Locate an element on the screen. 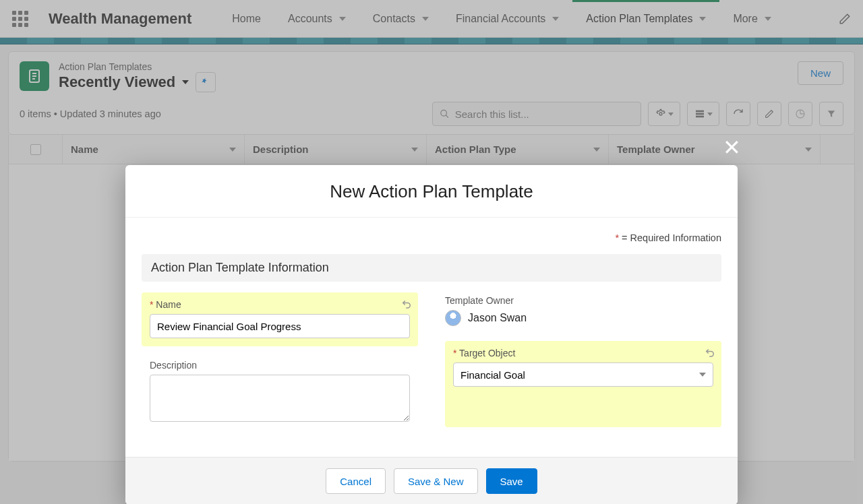 The height and width of the screenshot is (504, 863). description-field: Description is located at coordinates (280, 393).